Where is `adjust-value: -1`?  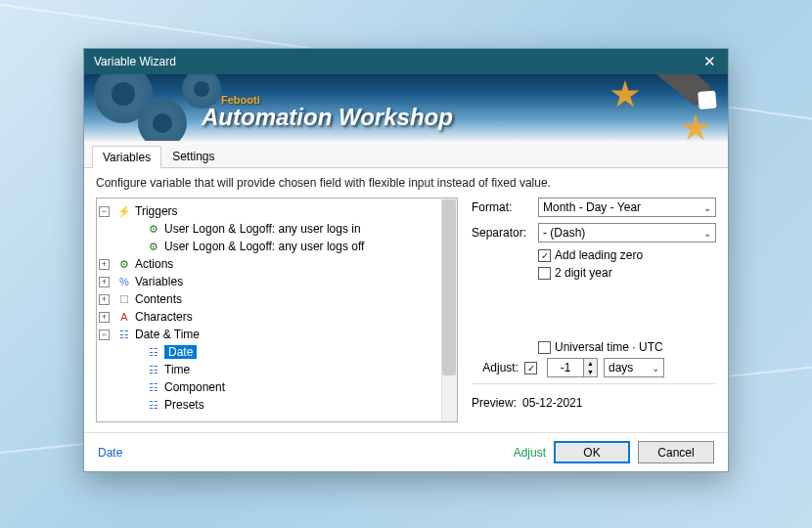
adjust-value: -1 is located at coordinates (565, 368).